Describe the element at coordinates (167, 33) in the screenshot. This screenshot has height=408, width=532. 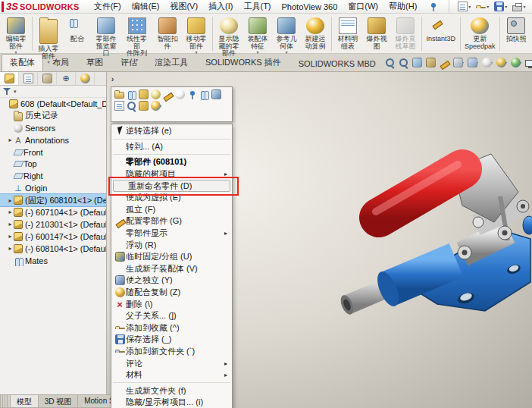
I see `ribbon-button-智能扣件: 智能扣 件` at that location.